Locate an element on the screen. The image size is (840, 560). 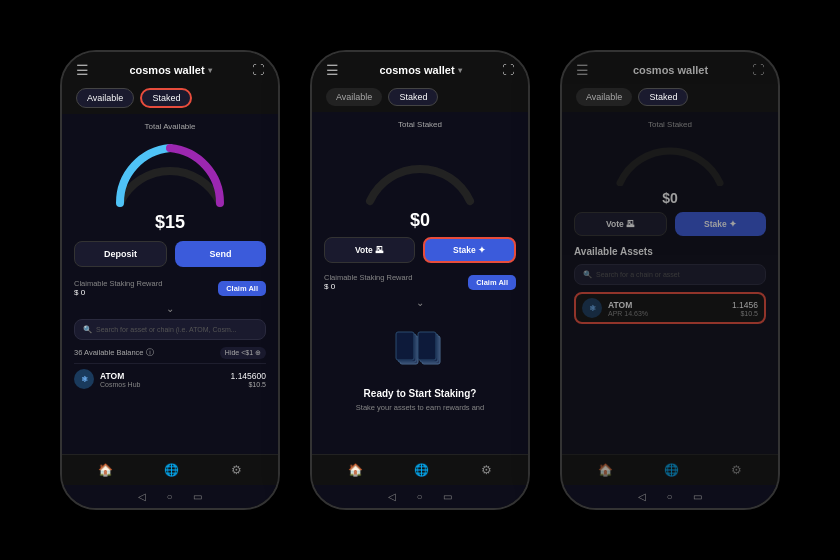
expand-icon-2: ⛶ is located at coordinates (508, 70).